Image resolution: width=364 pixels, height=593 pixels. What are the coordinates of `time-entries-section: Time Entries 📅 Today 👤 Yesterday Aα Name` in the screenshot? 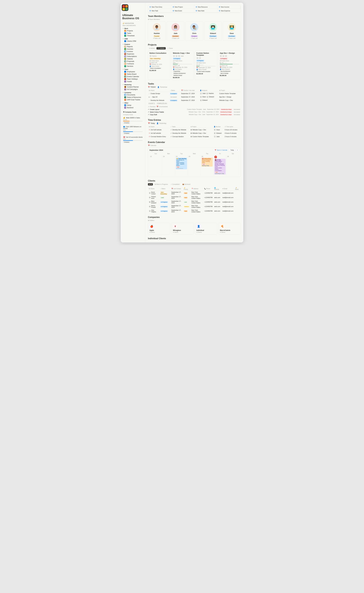 It's located at (194, 129).